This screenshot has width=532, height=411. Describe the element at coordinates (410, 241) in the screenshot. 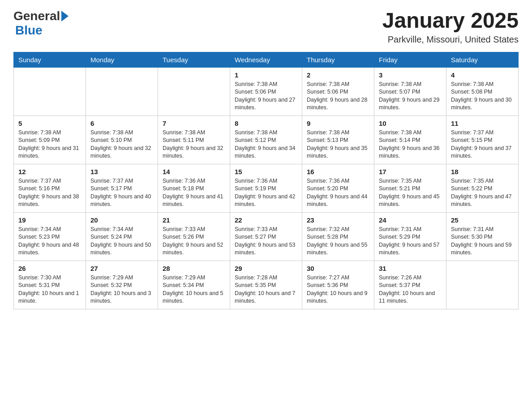

I see `day-info: Sunrise: 7:31 AMSunset: 5:29 PMDaylight:…` at that location.